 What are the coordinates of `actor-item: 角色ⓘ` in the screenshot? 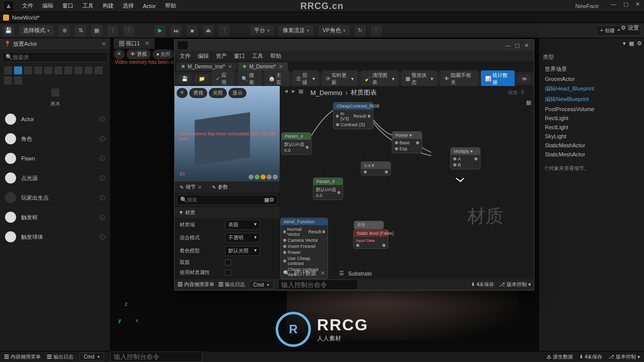 It's located at (55, 139).